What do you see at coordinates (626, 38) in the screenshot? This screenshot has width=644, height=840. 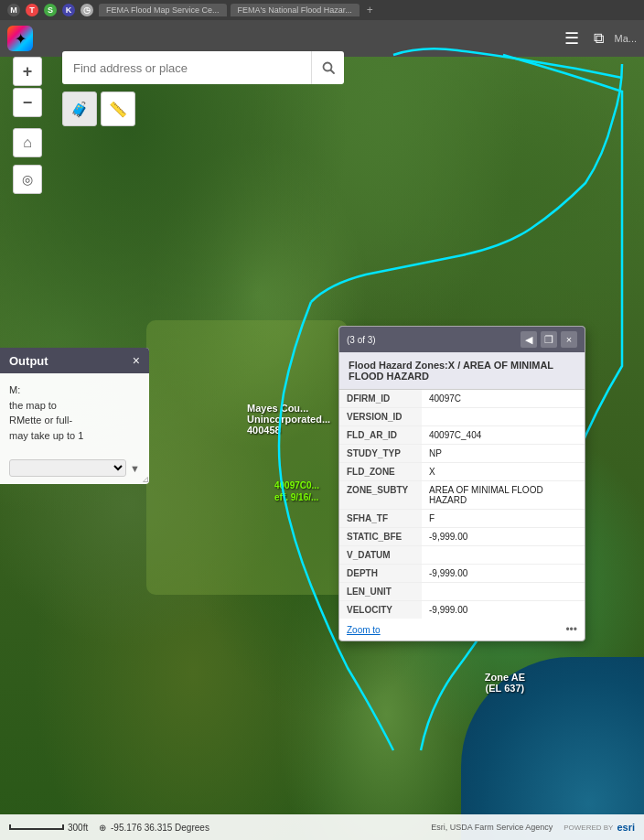 I see `map-title-label: Ma...` at bounding box center [626, 38].